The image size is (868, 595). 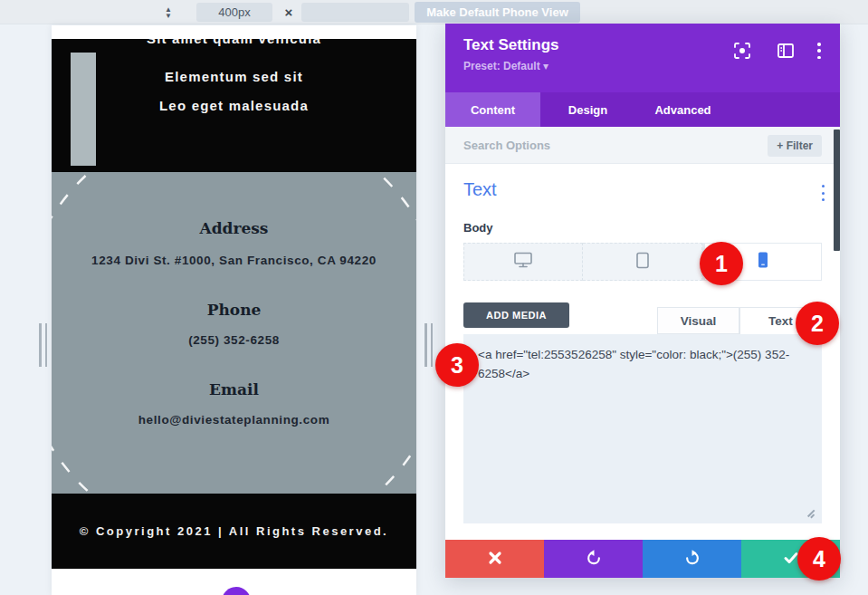 I want to click on phone-hero-section: Sit amet quam vehicula Elementum sed sit…, so click(x=234, y=105).